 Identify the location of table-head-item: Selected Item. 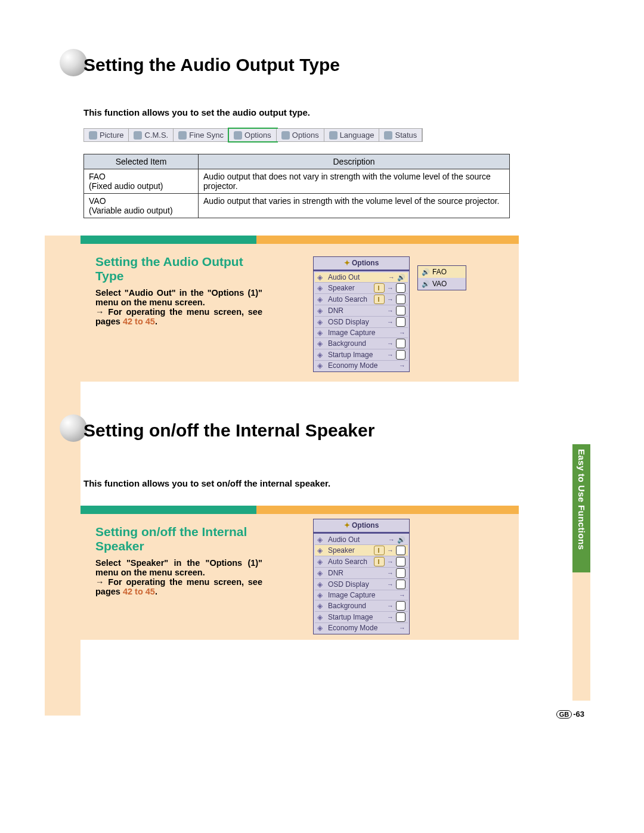
(141, 162).